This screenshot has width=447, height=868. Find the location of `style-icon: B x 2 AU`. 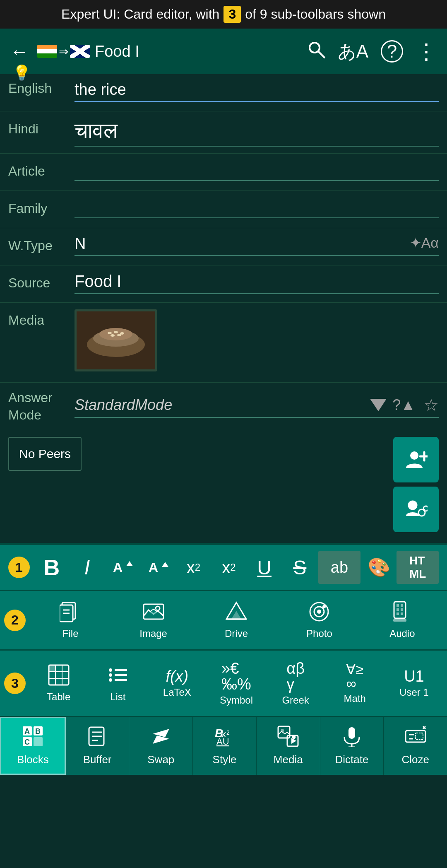

style-icon: B x 2 AU is located at coordinates (225, 738).